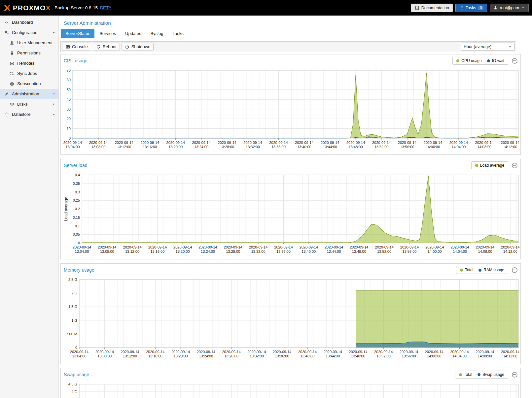  Describe the element at coordinates (29, 43) in the screenshot. I see `sidebar-item-user-management: User Management` at that location.